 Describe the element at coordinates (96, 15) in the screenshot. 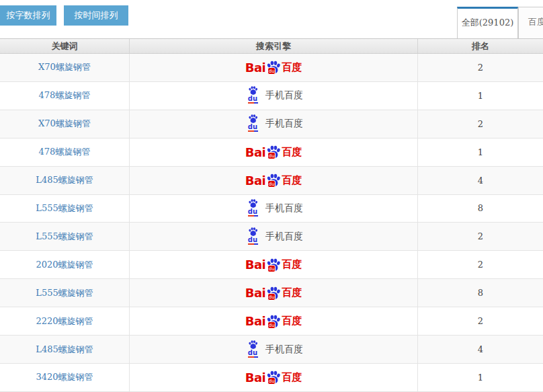

I see `sort-by-time-button: 按时间排列` at that location.